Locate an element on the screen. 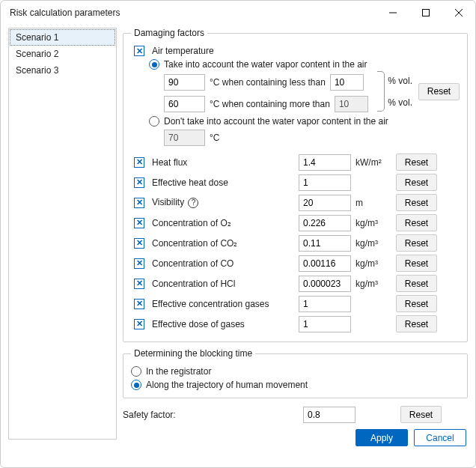 The width and height of the screenshot is (476, 468). param-label: Concentration of O₂ is located at coordinates (223, 223).